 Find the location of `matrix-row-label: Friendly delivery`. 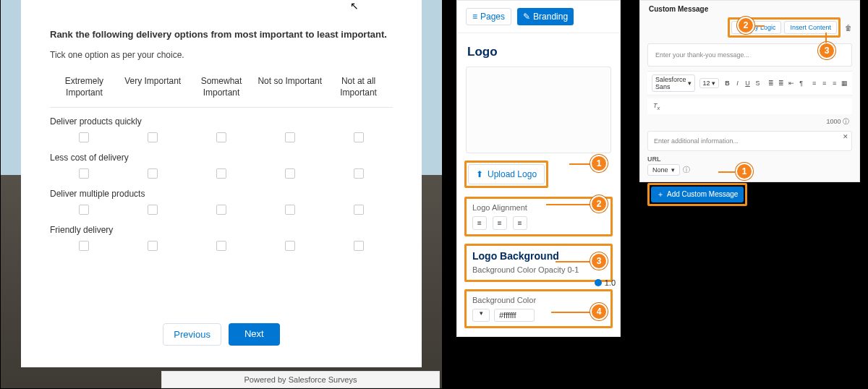

matrix-row-label: Friendly delivery is located at coordinates (221, 230).